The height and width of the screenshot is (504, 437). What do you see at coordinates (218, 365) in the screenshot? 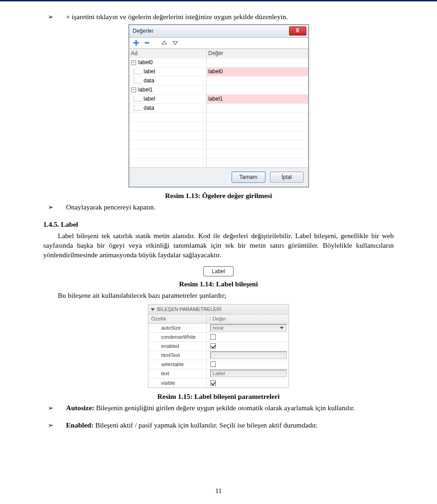
I see `param-row-selectable: selectable` at bounding box center [218, 365].